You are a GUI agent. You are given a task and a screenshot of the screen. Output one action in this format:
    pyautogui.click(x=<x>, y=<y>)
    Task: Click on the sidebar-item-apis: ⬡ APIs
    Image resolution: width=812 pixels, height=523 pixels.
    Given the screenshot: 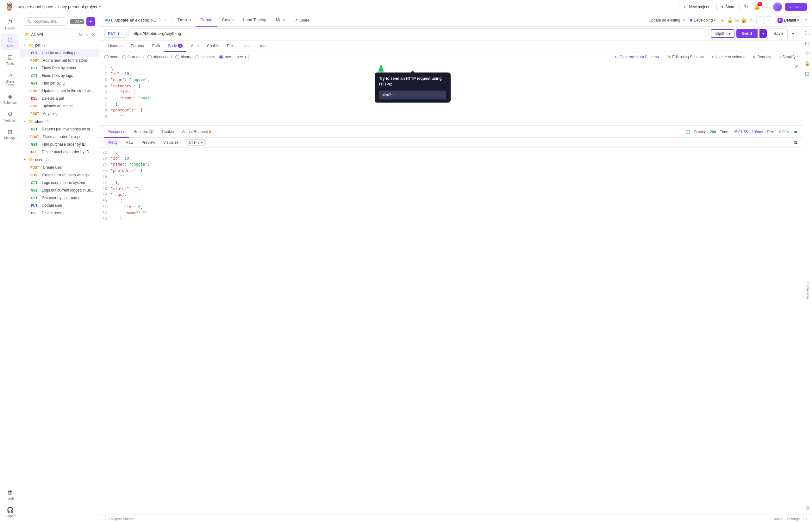 What is the action you would take?
    pyautogui.click(x=10, y=42)
    